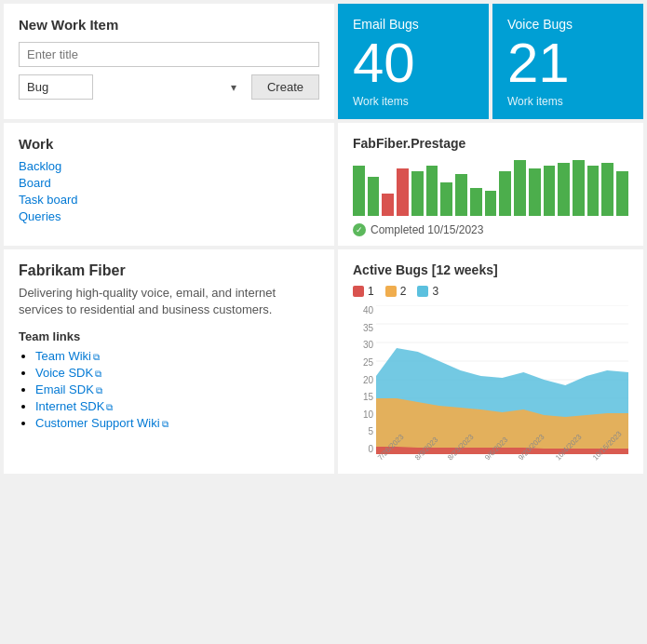 The image size is (647, 644). I want to click on create-button: Create, so click(285, 87).